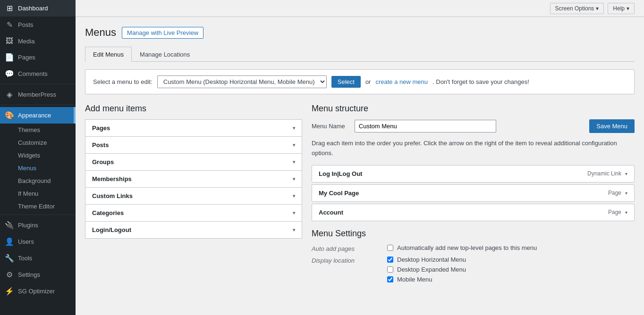  Describe the element at coordinates (194, 145) in the screenshot. I see `accordion-header-posts: Posts ▾` at that location.